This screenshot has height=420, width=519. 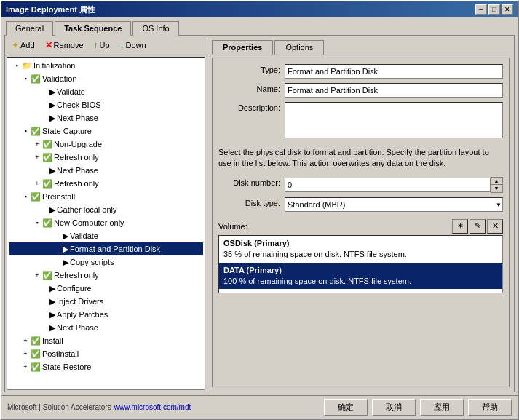 What do you see at coordinates (478, 226) in the screenshot?
I see `volume-edit-button: ✎` at bounding box center [478, 226].